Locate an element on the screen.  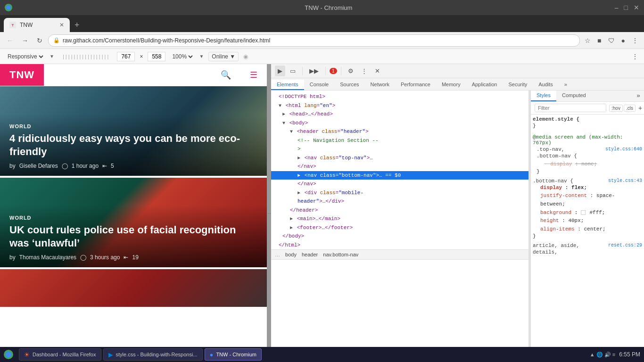
tab-sources: Sources is located at coordinates (349, 85).